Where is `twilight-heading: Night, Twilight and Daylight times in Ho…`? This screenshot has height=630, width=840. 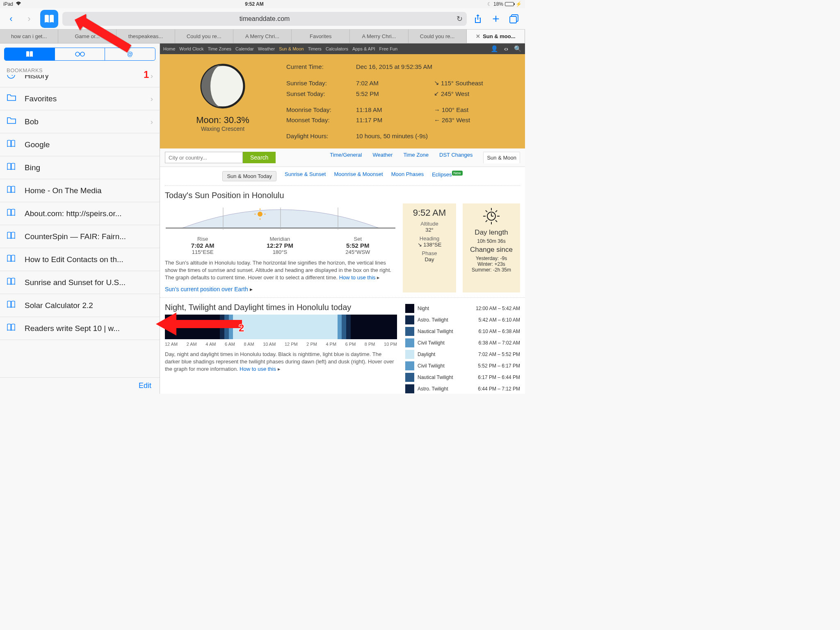 twilight-heading: Night, Twilight and Daylight times in Ho… is located at coordinates (281, 308).